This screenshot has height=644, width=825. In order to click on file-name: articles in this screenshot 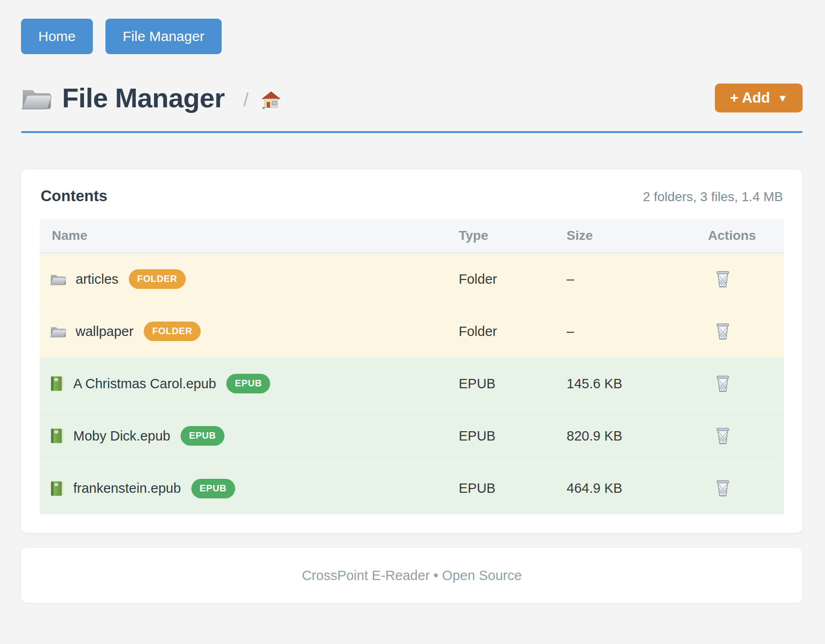, I will do `click(97, 279)`.